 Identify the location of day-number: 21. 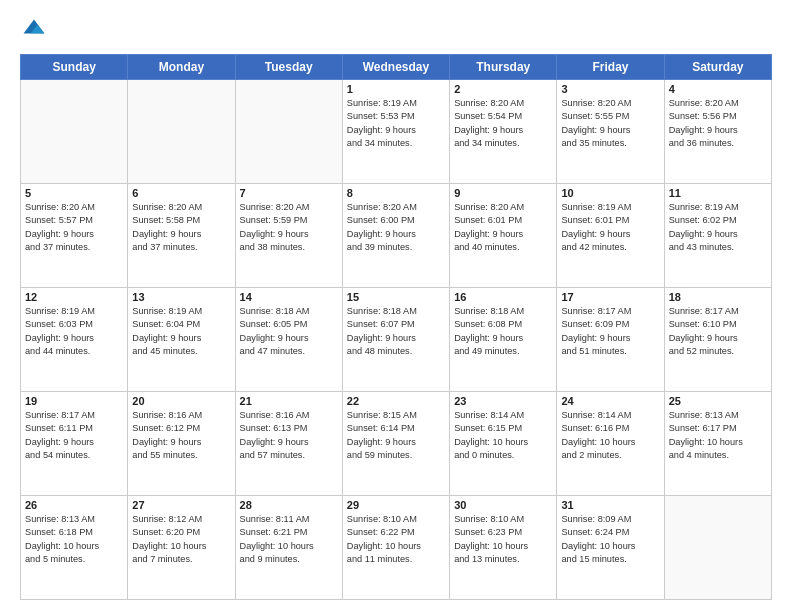
(289, 401).